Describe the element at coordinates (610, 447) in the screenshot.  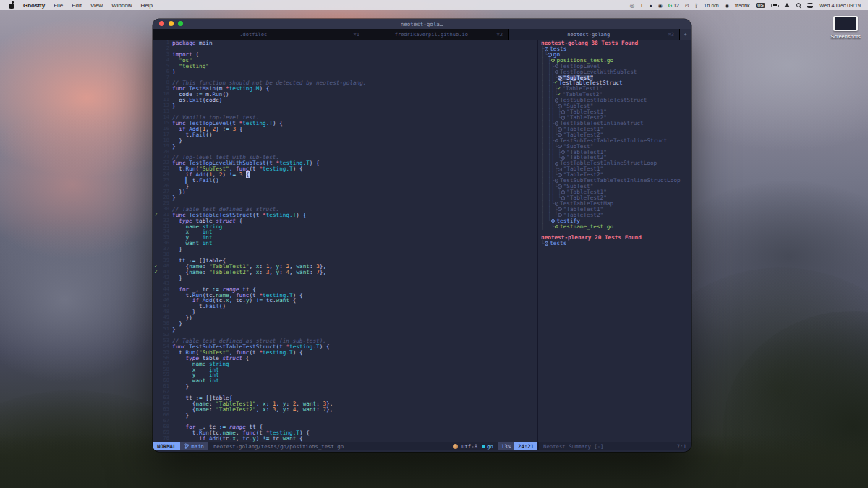
I see `panel-statusline-title: Neotest Summary [-]` at that location.